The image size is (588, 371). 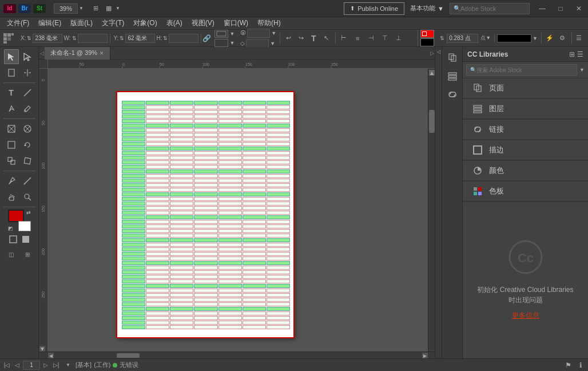 What do you see at coordinates (74, 38) in the screenshot?
I see `w-toggle: ⇅` at bounding box center [74, 38].